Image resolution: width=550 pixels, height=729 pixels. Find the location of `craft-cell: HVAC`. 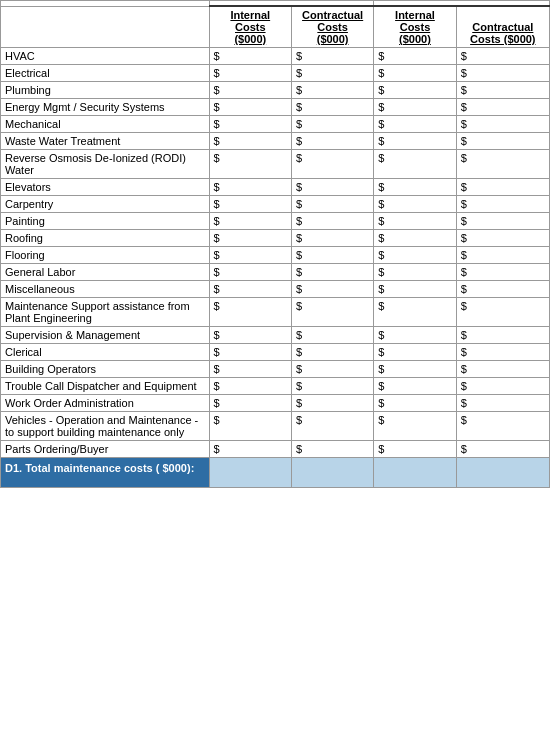

craft-cell: HVAC is located at coordinates (106, 56).